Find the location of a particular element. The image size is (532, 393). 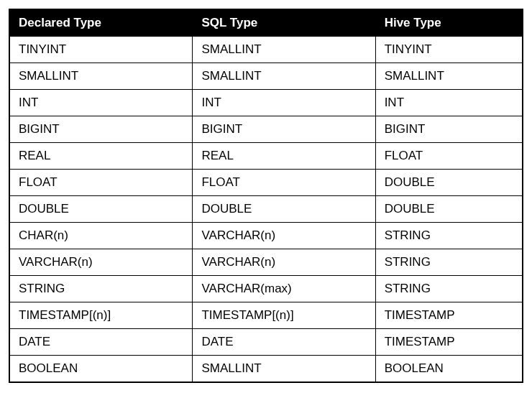

table-row: DATE DATE TIMESTAMP is located at coordinates (266, 342).